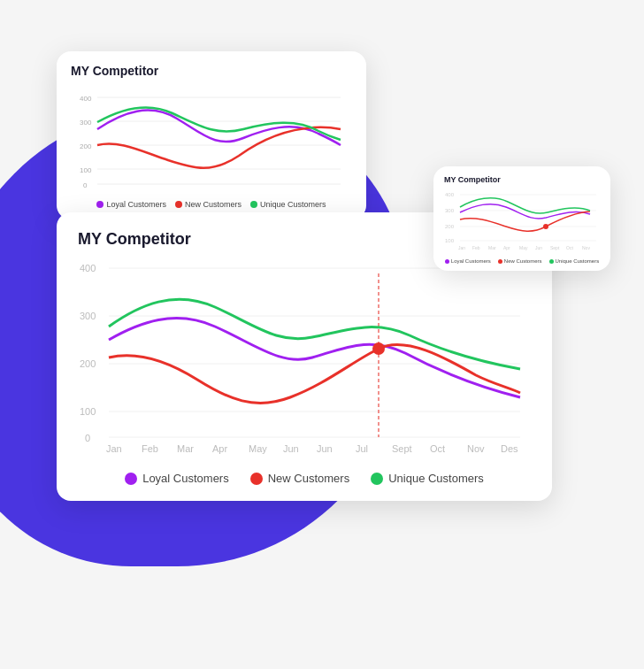  Describe the element at coordinates (522, 219) in the screenshot. I see `chart-card-mini: MY Competitor 400 300 200 100 Jan Feb Ma…` at that location.